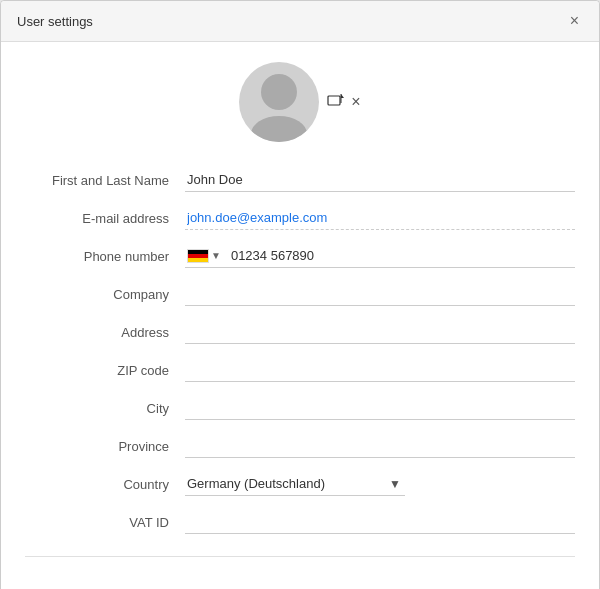 The image size is (600, 589). I want to click on phone-row: Phone number ▼, so click(300, 256).